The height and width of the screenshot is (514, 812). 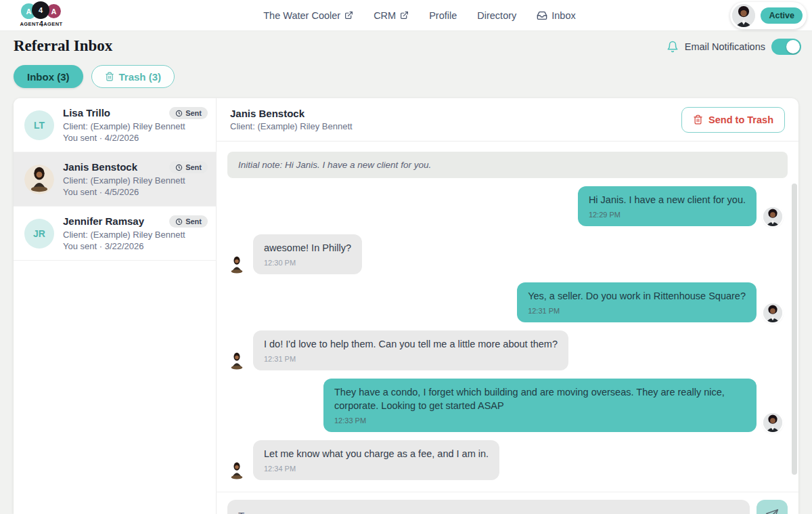 I want to click on tab-label: Trash (3), so click(x=141, y=77).